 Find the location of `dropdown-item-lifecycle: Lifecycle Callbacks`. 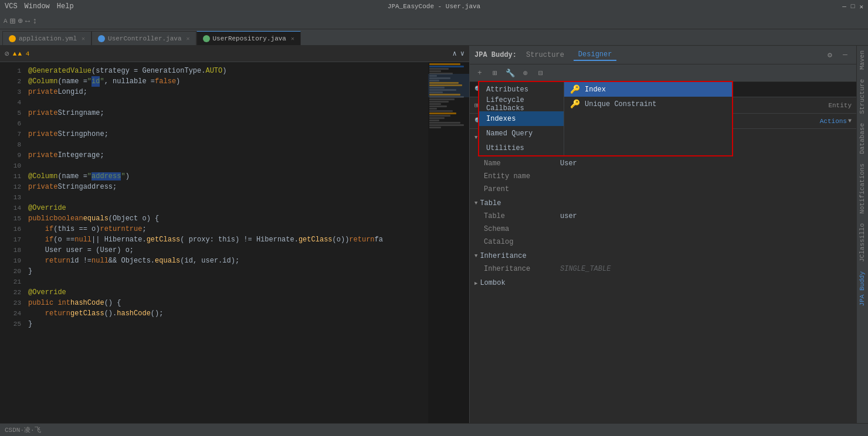

dropdown-item-lifecycle: Lifecycle Callbacks is located at coordinates (521, 104).